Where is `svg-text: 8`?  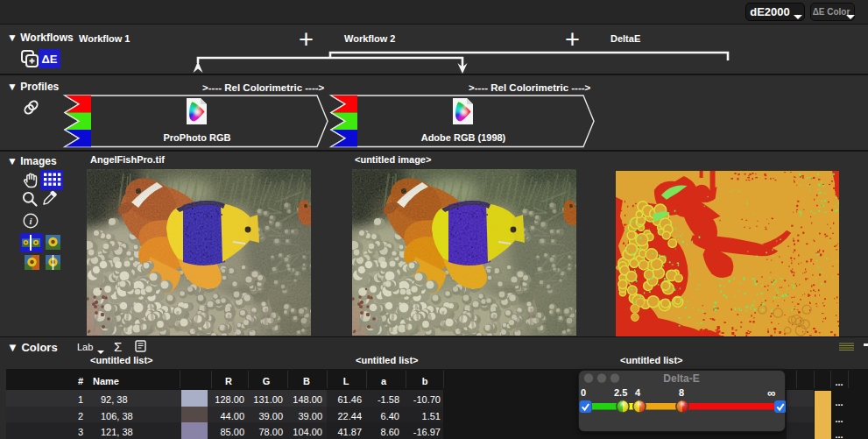 svg-text: 8 is located at coordinates (681, 393).